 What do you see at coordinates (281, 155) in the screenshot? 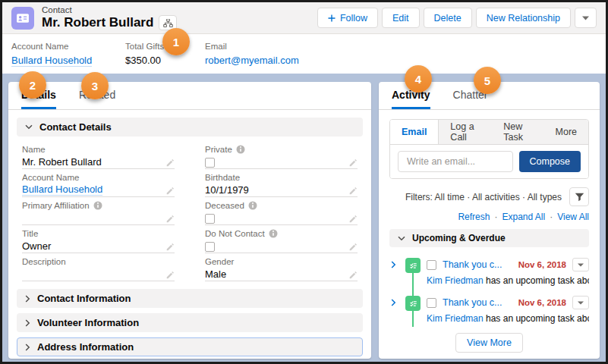
I see `field-private: Private` at bounding box center [281, 155].